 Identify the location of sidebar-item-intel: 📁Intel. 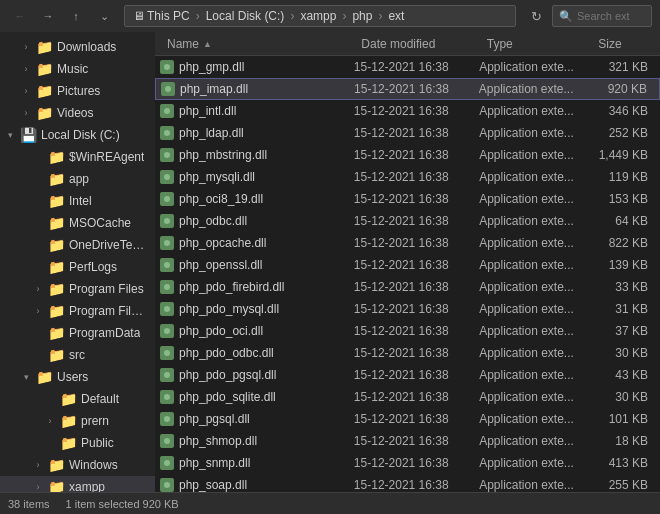
(78, 201).